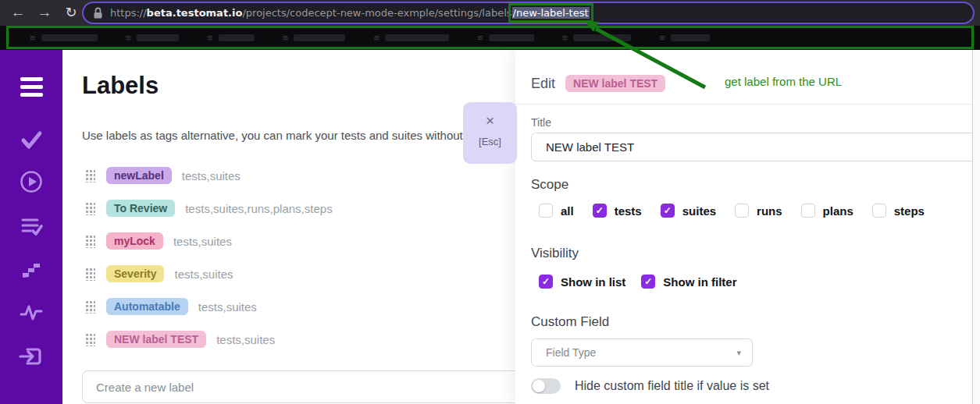  What do you see at coordinates (642, 353) in the screenshot?
I see `field-type-select: Field Type ▾` at bounding box center [642, 353].